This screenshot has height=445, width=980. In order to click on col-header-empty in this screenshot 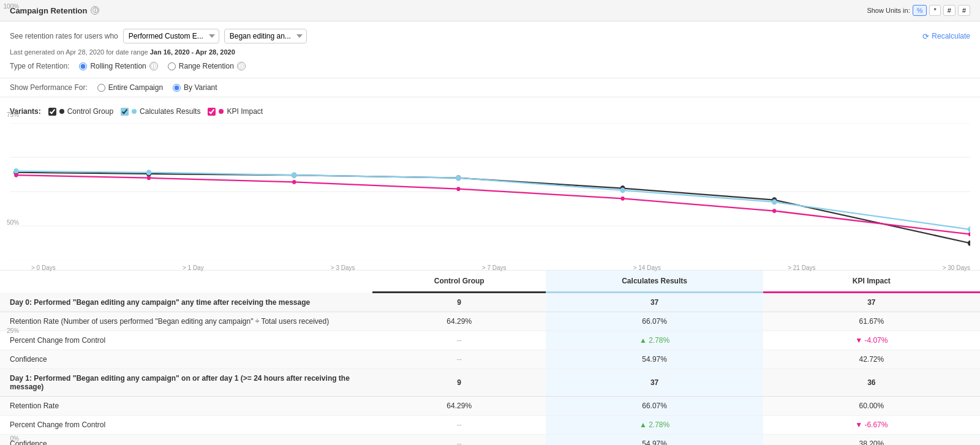, I will do `click(186, 282)`.